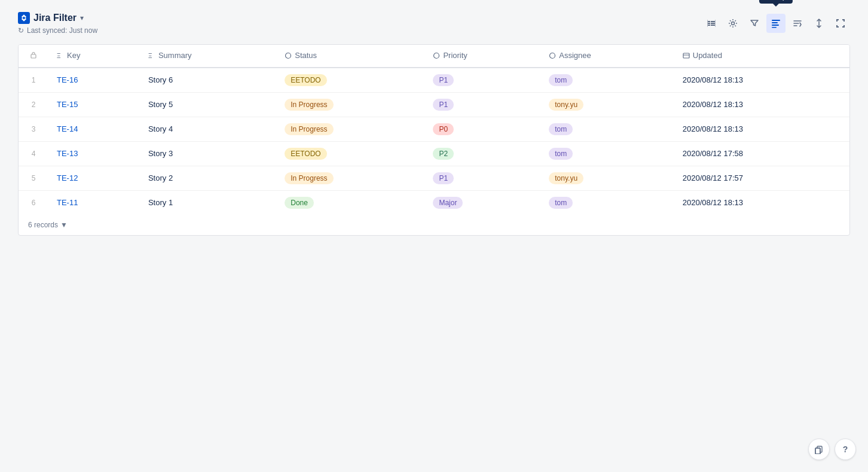 The height and width of the screenshot is (472, 868). Describe the element at coordinates (208, 202) in the screenshot. I see `row-summary: Story 1` at that location.